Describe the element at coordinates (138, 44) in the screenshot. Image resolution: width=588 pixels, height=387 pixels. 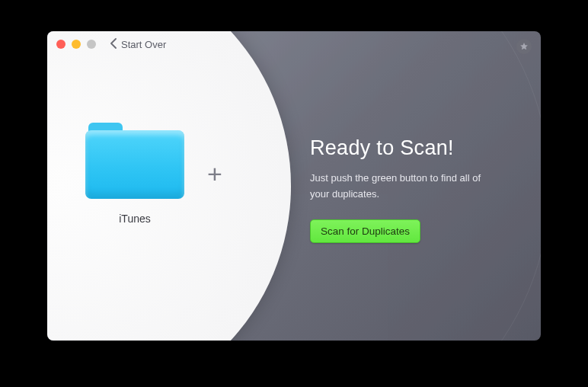
I see `start-over-button: Start Over` at that location.